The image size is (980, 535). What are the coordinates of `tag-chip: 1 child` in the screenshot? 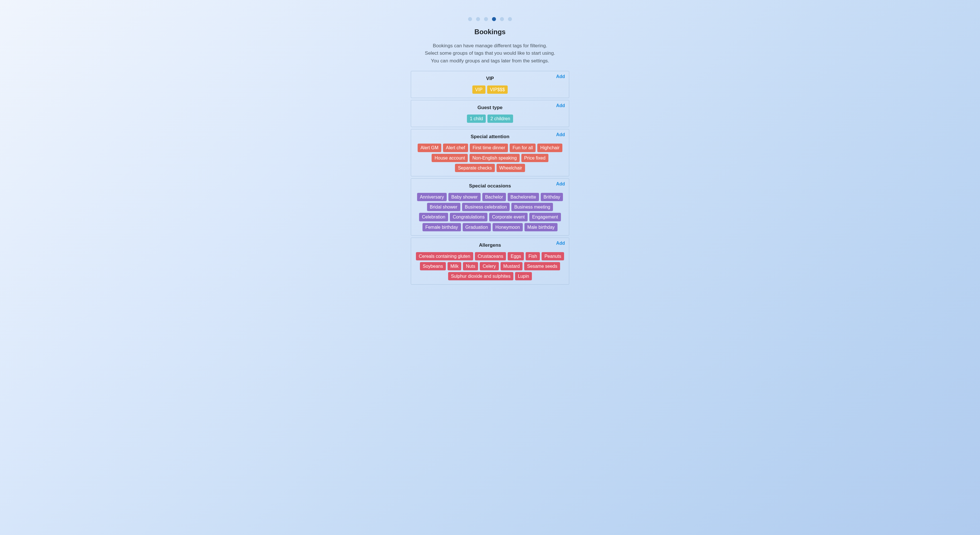 It's located at (476, 119).